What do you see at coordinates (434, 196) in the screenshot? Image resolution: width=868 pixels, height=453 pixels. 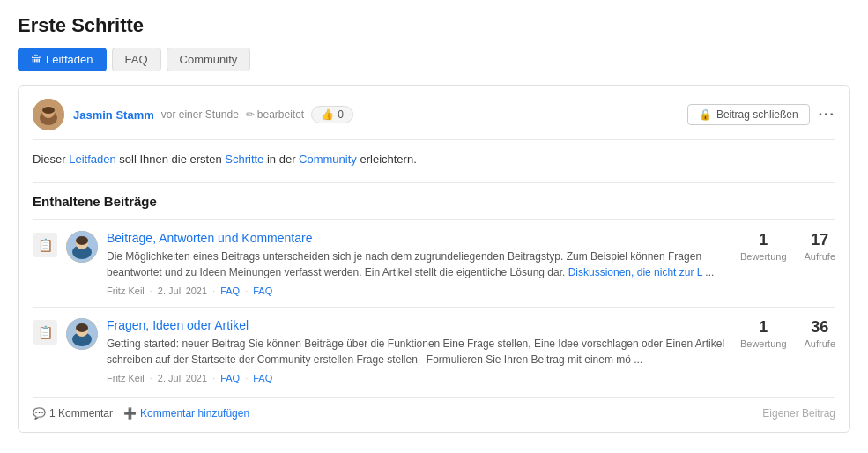 I see `section-title: Enthaltene Beiträge` at bounding box center [434, 196].